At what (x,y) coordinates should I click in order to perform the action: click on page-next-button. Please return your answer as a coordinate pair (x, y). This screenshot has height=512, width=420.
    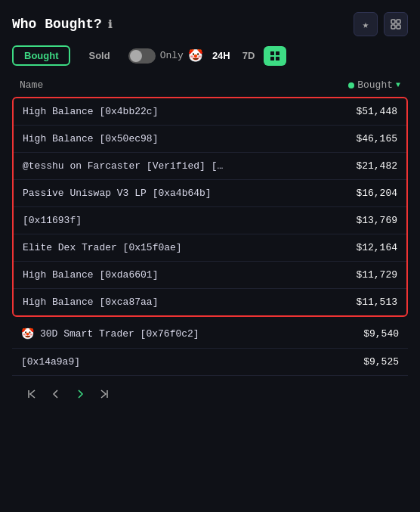
    Looking at the image, I should click on (80, 394).